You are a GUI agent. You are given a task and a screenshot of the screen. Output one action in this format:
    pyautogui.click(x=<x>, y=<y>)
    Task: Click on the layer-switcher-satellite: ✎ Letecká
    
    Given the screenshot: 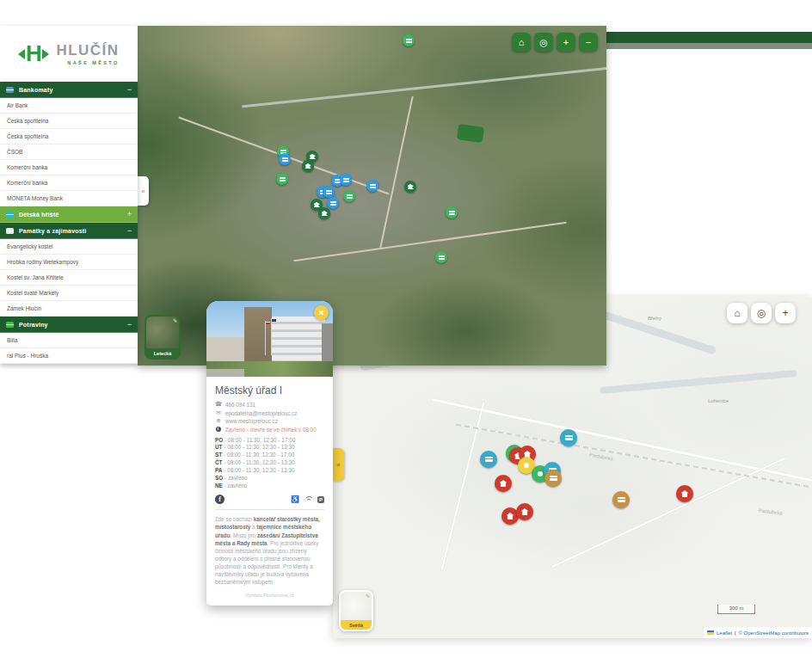 What is the action you would take?
    pyautogui.click(x=163, y=337)
    